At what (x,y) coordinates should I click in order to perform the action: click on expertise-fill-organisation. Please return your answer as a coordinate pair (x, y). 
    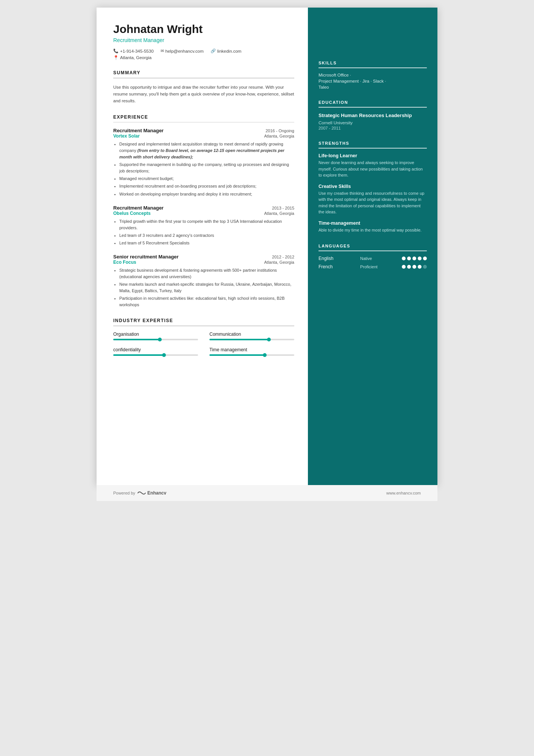
    Looking at the image, I should click on (136, 340).